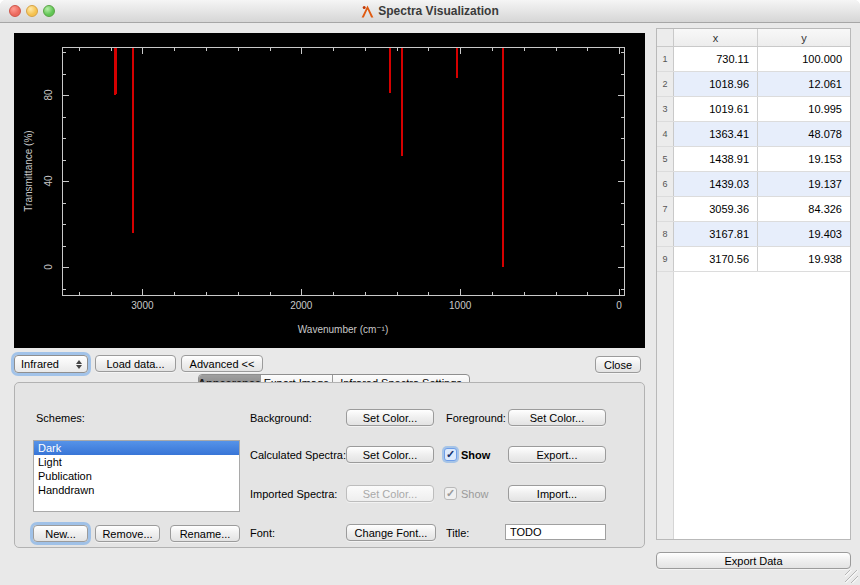 This screenshot has height=585, width=860. Describe the element at coordinates (557, 494) in the screenshot. I see `import-spectra-button: Import...` at that location.